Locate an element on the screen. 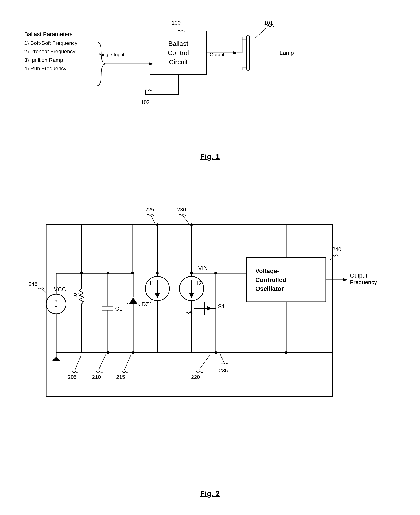 This screenshot has height=515, width=420. svg-text: 225 is located at coordinates (150, 210).